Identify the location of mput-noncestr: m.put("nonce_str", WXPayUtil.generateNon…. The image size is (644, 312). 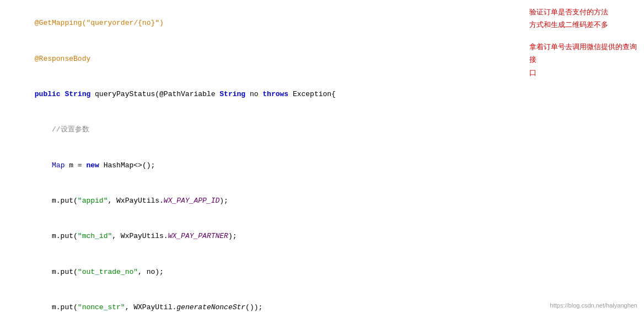
(149, 307).